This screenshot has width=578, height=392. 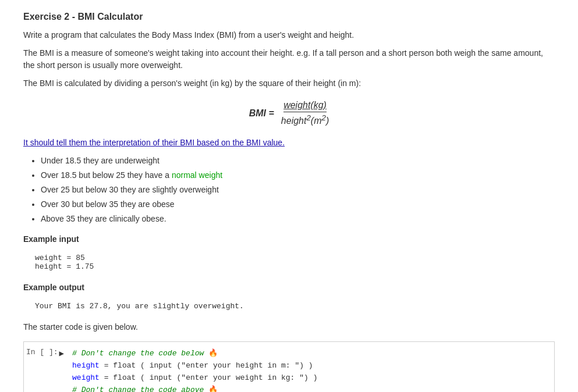 What do you see at coordinates (298, 176) in the screenshot?
I see `bullet-2: Over 18.5 but below 25 they have a norma…` at bounding box center [298, 176].